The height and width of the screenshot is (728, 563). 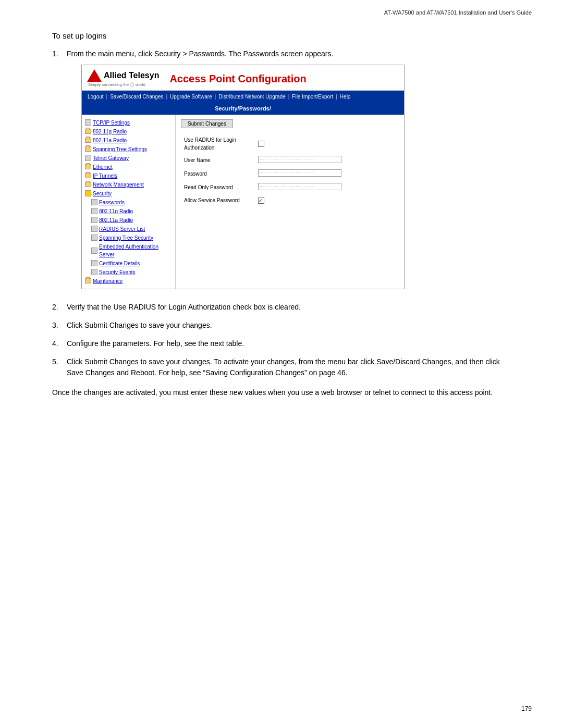 What do you see at coordinates (290, 202) in the screenshot?
I see `main-panel: Submit Changes Use RADIUS for Login Auth…` at bounding box center [290, 202].